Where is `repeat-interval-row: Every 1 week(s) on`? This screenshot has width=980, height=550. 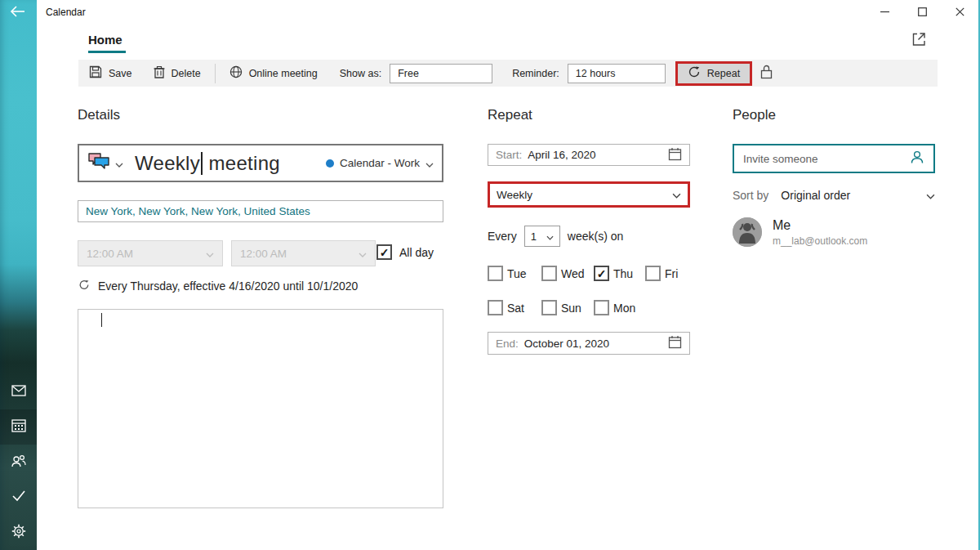 repeat-interval-row: Every 1 week(s) on is located at coordinates (555, 236).